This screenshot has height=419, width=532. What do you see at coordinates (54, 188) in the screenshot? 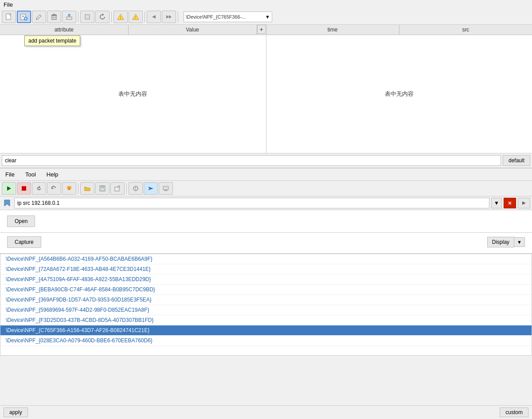
I see `undo-button` at bounding box center [54, 188].